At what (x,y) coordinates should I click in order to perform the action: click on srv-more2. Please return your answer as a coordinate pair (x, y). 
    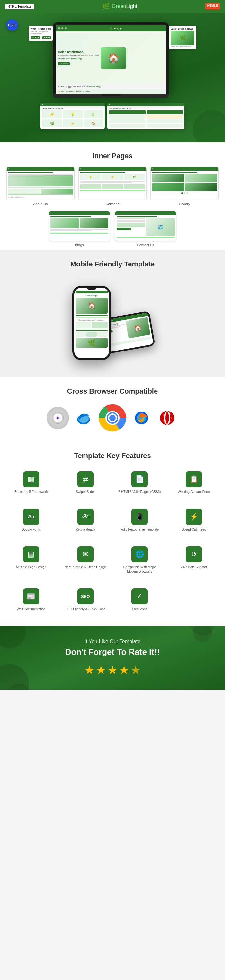
    Looking at the image, I should click on (113, 186).